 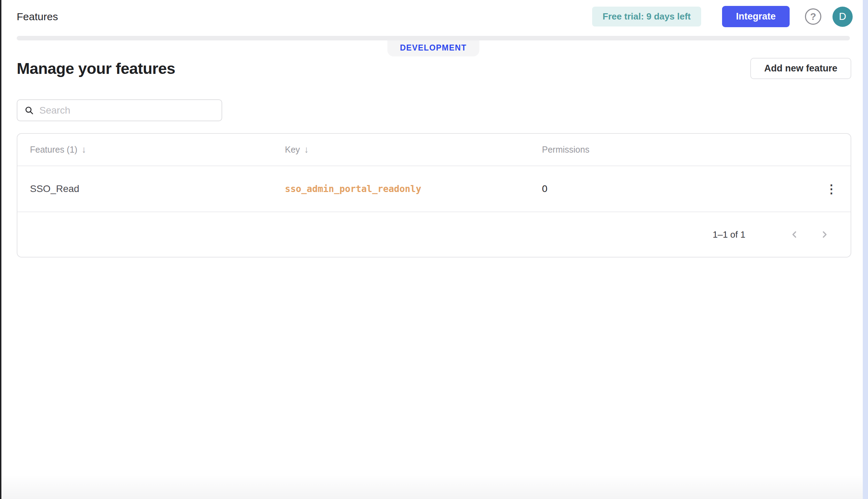 I want to click on search-box, so click(x=119, y=110).